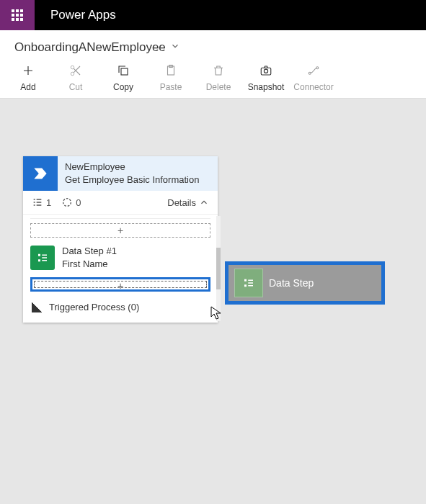 This screenshot has height=504, width=426. Describe the element at coordinates (71, 202) in the screenshot. I see `branches-count: 0` at that location.